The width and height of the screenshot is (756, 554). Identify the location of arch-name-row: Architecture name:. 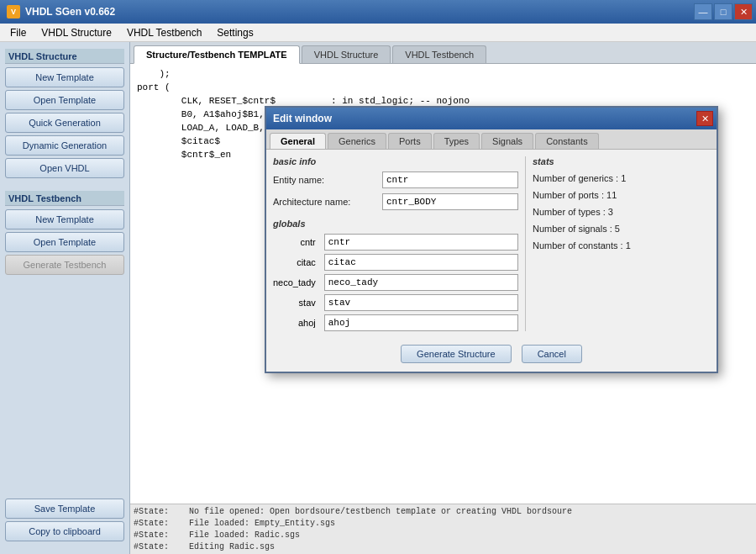
(396, 202).